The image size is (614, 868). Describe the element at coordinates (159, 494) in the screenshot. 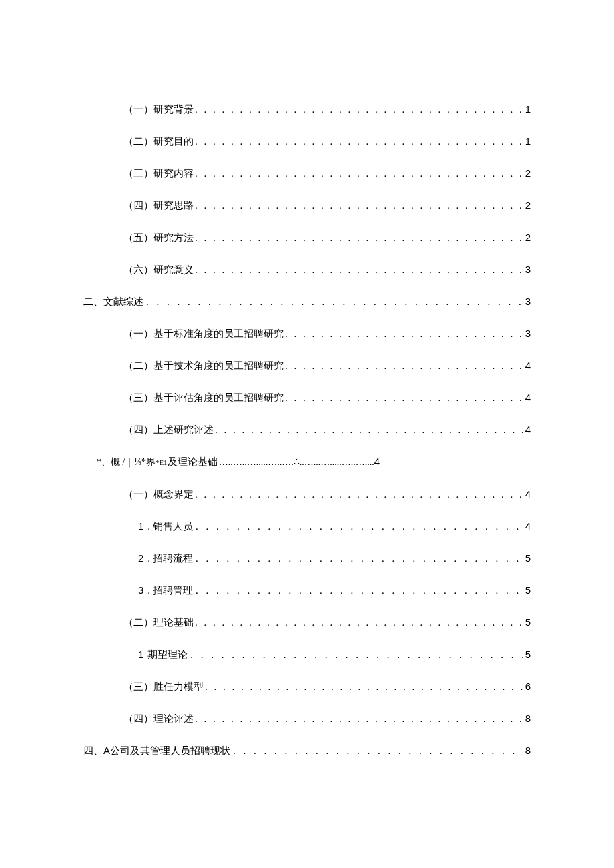

I see `toc-label: （一）概念界定` at that location.